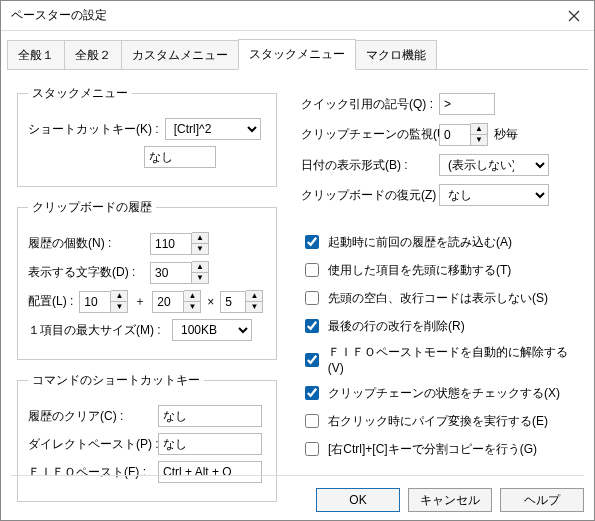 This screenshot has width=595, height=521. I want to click on fifo-paste-input, so click(210, 472).